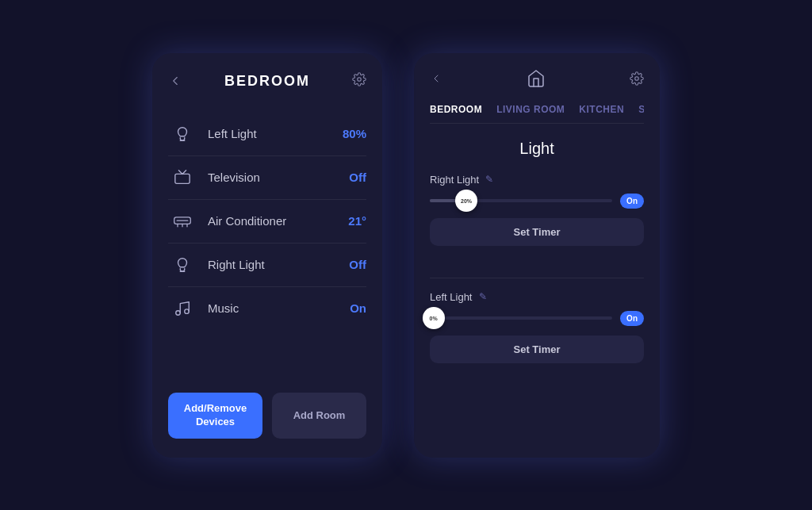 Image resolution: width=812 pixels, height=510 pixels. I want to click on tv-icon, so click(182, 178).